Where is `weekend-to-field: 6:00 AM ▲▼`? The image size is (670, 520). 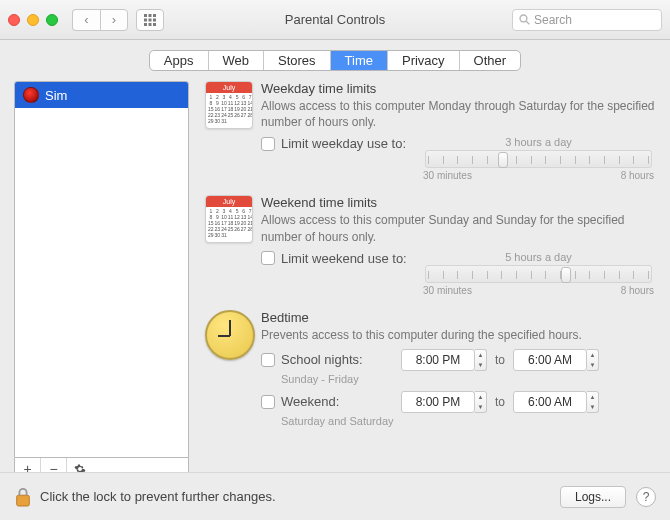
weekend-to-field: 6:00 AM ▲▼ is located at coordinates (556, 402).